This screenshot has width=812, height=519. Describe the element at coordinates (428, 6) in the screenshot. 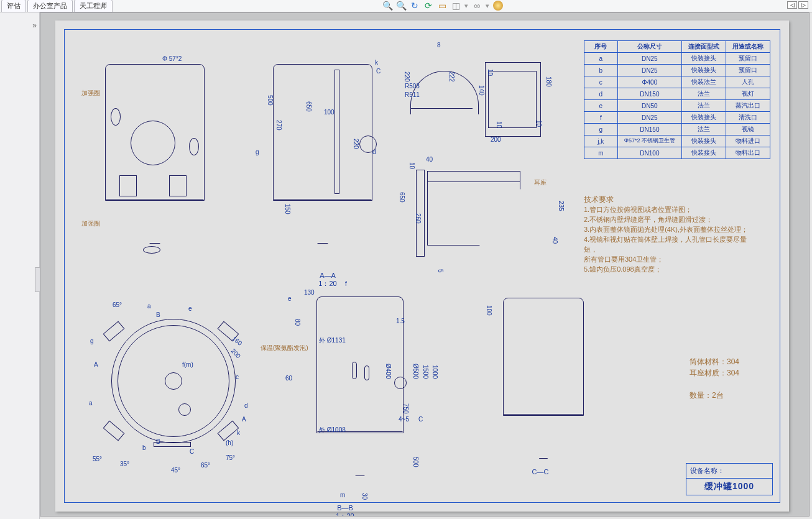

I see `refresh-icon: ⟳` at that location.